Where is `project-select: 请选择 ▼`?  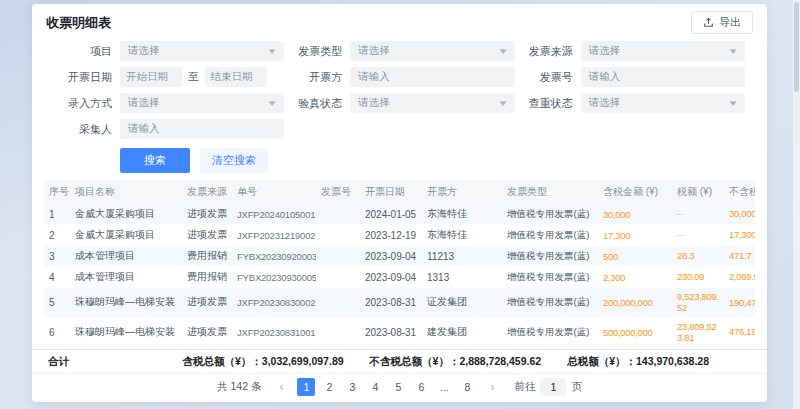
project-select: 请选择 ▼ is located at coordinates (202, 51).